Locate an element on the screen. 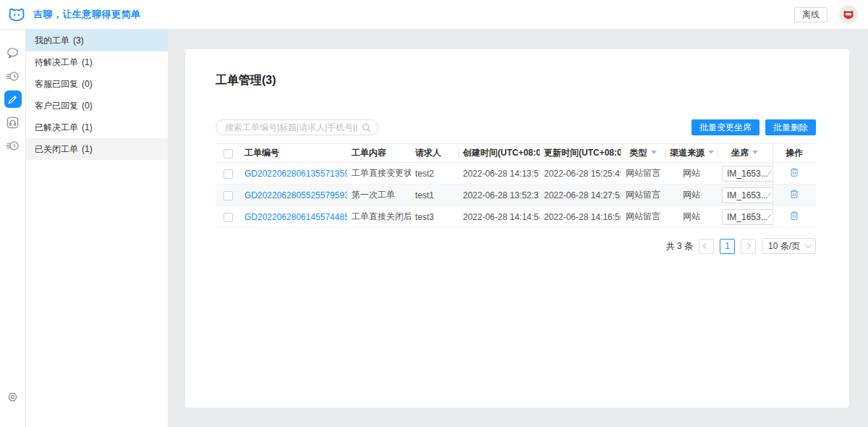  batch-change-agent-button: 批量变更坐席 is located at coordinates (726, 127).